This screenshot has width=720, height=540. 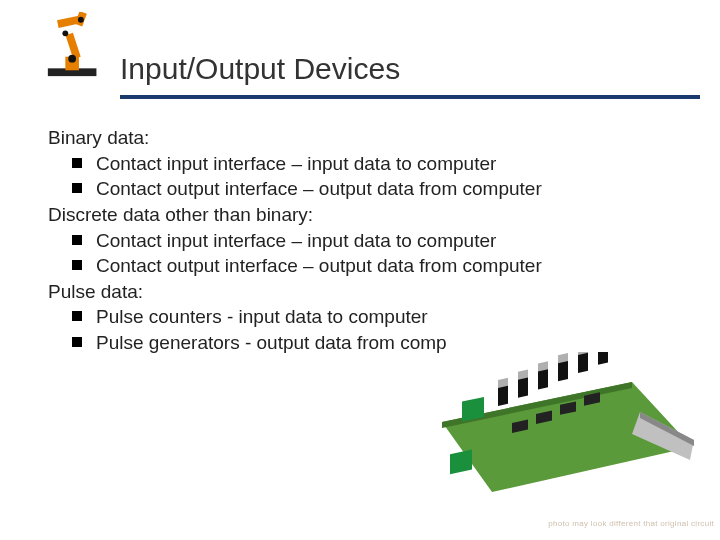 What do you see at coordinates (262, 317) in the screenshot?
I see `bullet-text: Pulse counters - input data to computer` at bounding box center [262, 317].